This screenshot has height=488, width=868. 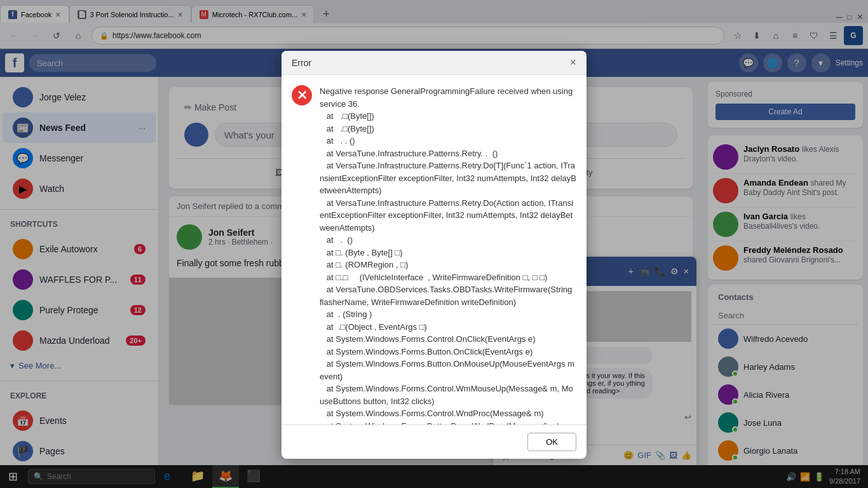 What do you see at coordinates (302, 95) in the screenshot?
I see `error-icon: ✕` at bounding box center [302, 95].